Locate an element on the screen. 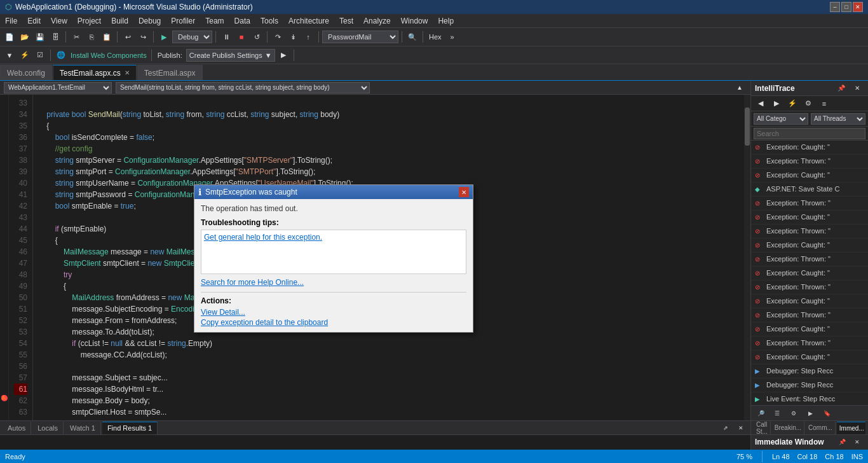 This screenshot has height=463, width=868. menu-data: Data is located at coordinates (243, 20).